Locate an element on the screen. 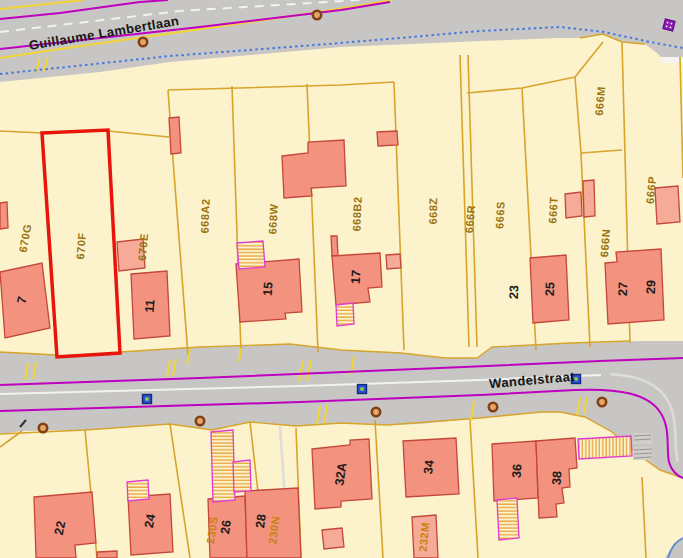 This screenshot has height=558, width=683. house-number-28: 28 is located at coordinates (261, 521).